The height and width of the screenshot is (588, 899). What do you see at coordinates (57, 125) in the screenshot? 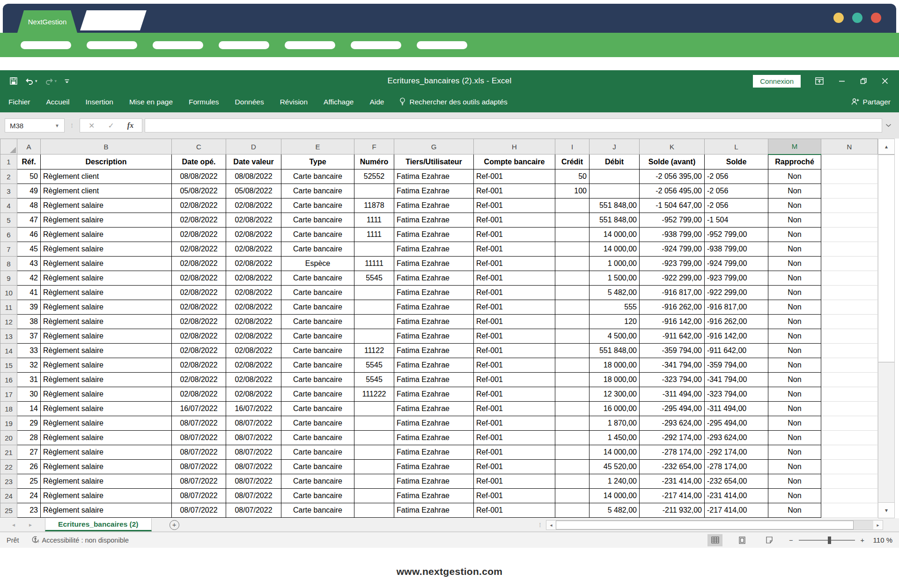
I see `name-box-dropdown-icon: ▼` at bounding box center [57, 125].